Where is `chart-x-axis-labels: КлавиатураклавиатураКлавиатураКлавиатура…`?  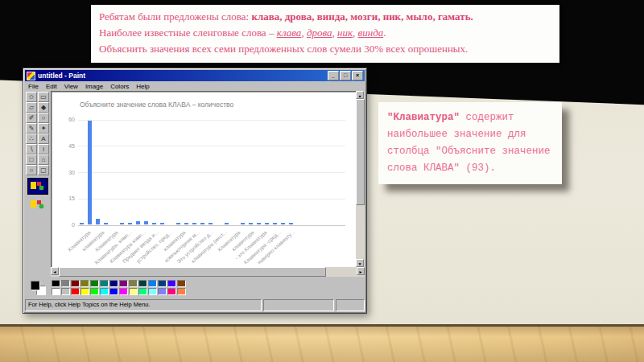
chart-x-axis-labels: КлавиатураклавиатураКлавиатураКлавиатура… is located at coordinates (212, 246).